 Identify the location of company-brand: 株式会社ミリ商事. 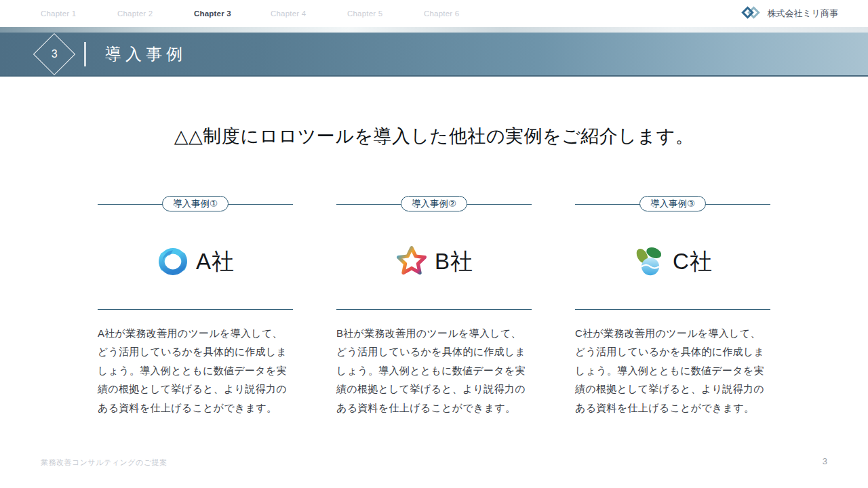
(790, 14).